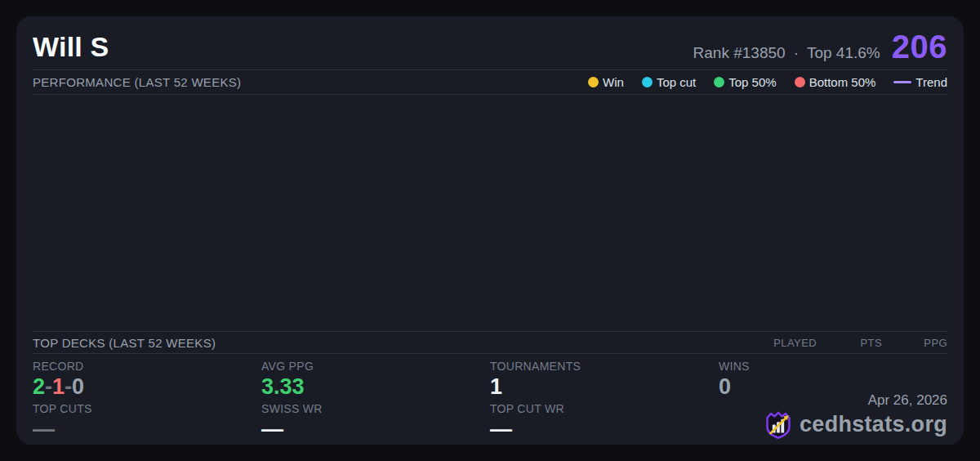 This screenshot has height=461, width=980. What do you see at coordinates (147, 430) in the screenshot?
I see `top-cuts-value: —` at bounding box center [147, 430].